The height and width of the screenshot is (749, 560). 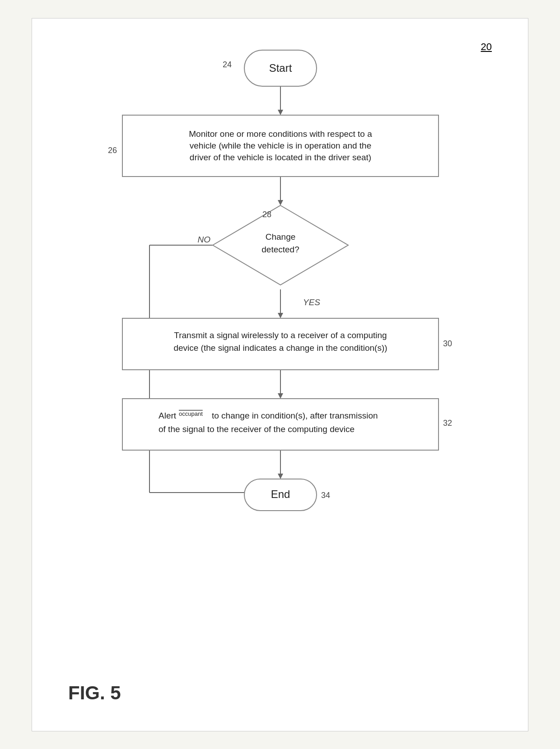 What do you see at coordinates (112, 150) in the screenshot?
I see `svg-text: 26` at bounding box center [112, 150].